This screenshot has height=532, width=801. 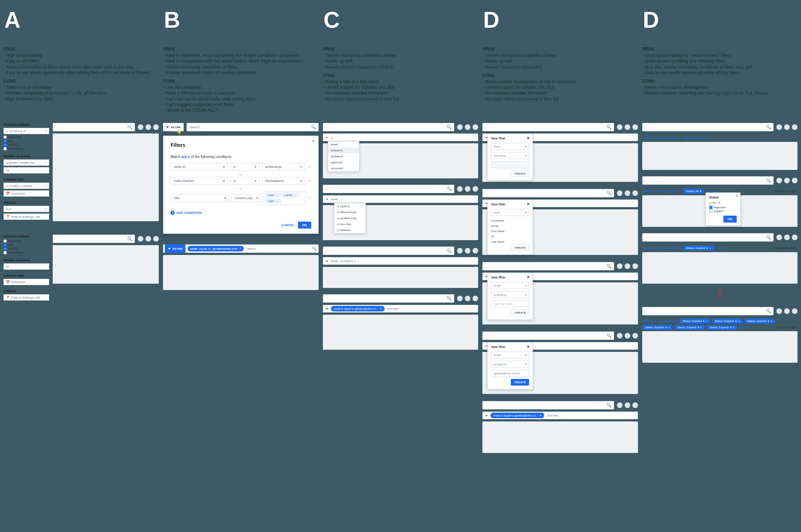 What do you see at coordinates (350, 218) in the screenshot?
I see `op-dropdown: is equal tois different thanis greather …` at bounding box center [350, 218].